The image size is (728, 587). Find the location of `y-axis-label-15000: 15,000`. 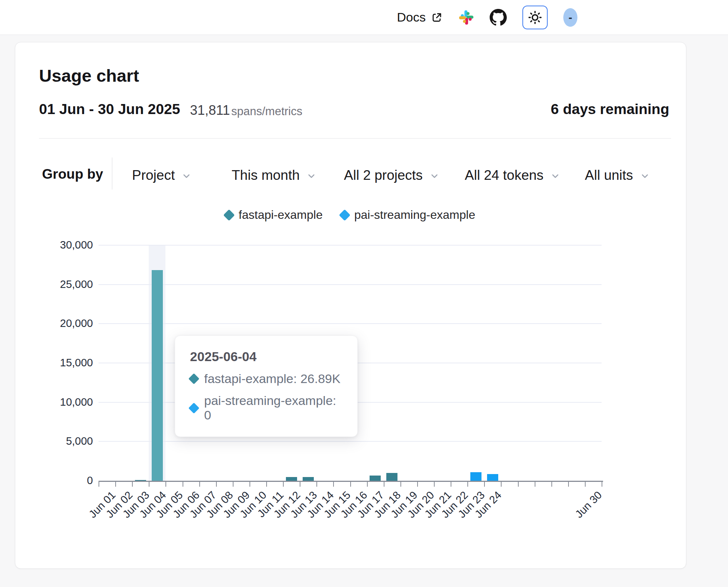

y-axis-label-15000: 15,000 is located at coordinates (46, 363).